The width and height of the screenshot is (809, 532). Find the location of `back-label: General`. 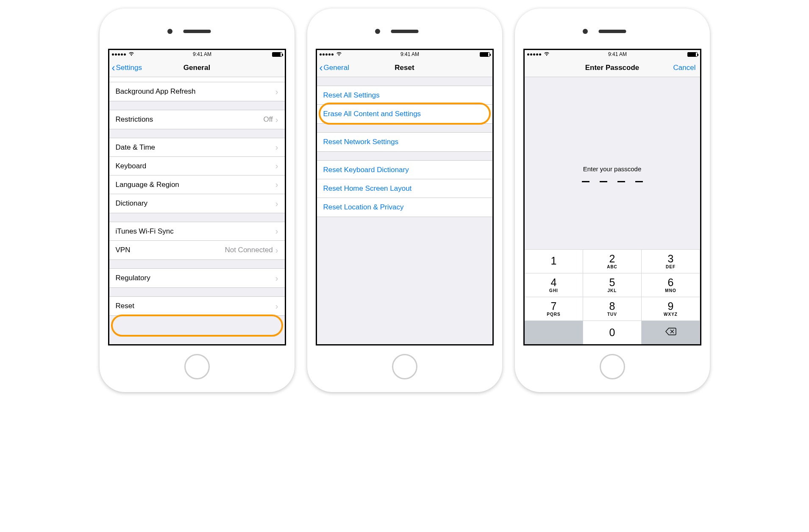

back-label: General is located at coordinates (336, 68).